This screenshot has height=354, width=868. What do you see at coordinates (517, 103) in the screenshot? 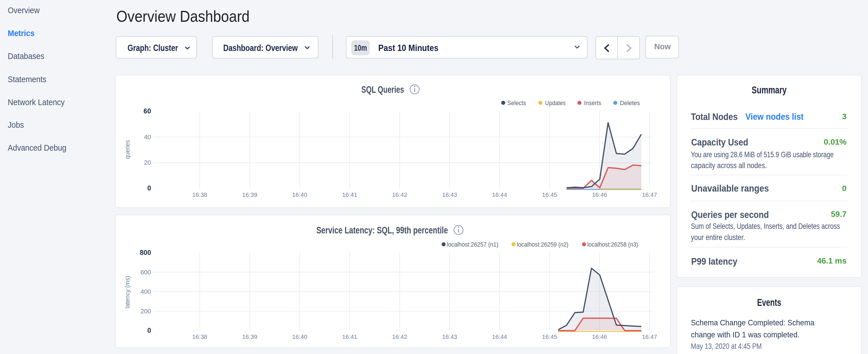
I see `svg-text: Selects` at bounding box center [517, 103].